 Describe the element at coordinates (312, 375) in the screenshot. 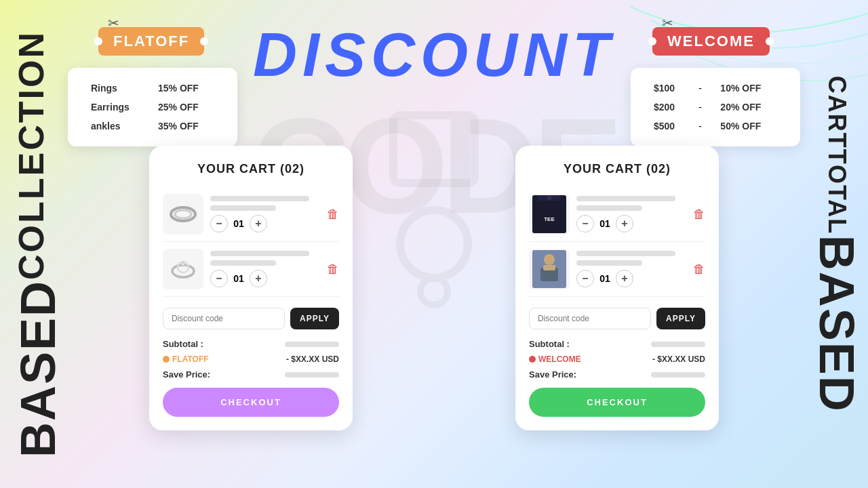

I see `left-save-bar` at that location.